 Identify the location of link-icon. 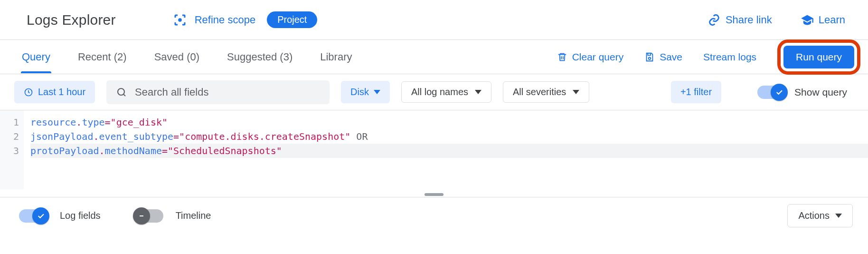
(714, 20).